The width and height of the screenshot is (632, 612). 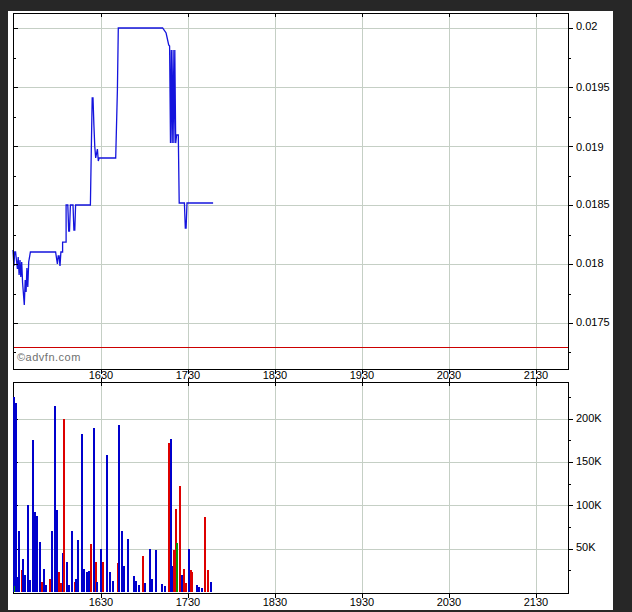 What do you see at coordinates (49, 357) in the screenshot?
I see `advfn-watermark: ©advfn.com` at bounding box center [49, 357].